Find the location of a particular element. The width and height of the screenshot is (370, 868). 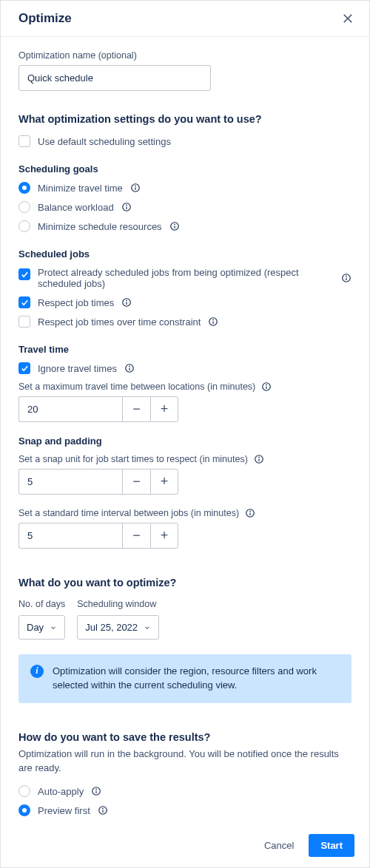

use-default-checkbox is located at coordinates (24, 141).